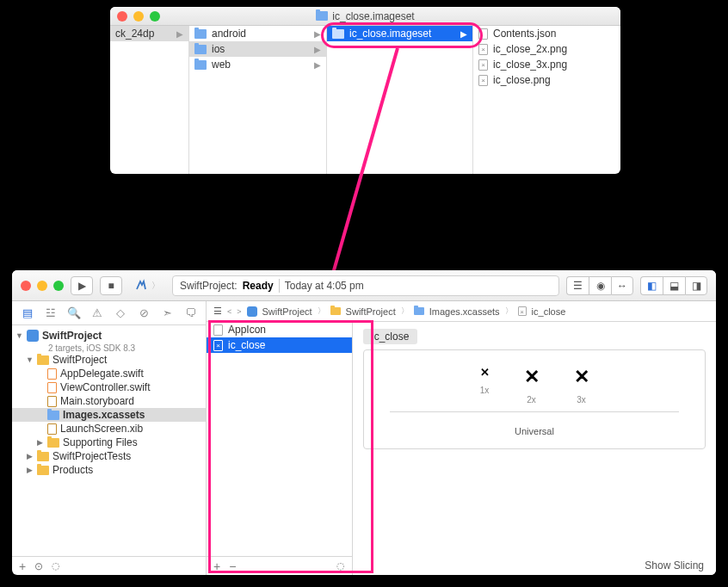 The width and height of the screenshot is (728, 587). What do you see at coordinates (82, 286) in the screenshot?
I see `run-button: ▶` at bounding box center [82, 286].